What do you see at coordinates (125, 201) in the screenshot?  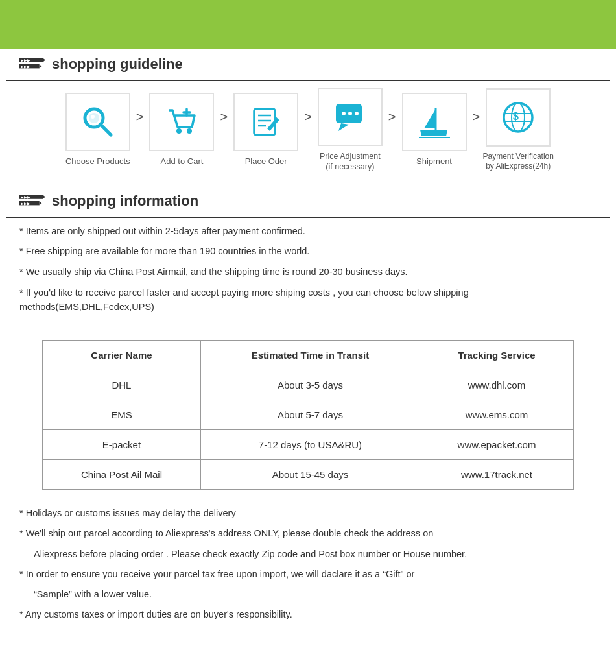 I see `information-title: shopping information` at bounding box center [125, 201].